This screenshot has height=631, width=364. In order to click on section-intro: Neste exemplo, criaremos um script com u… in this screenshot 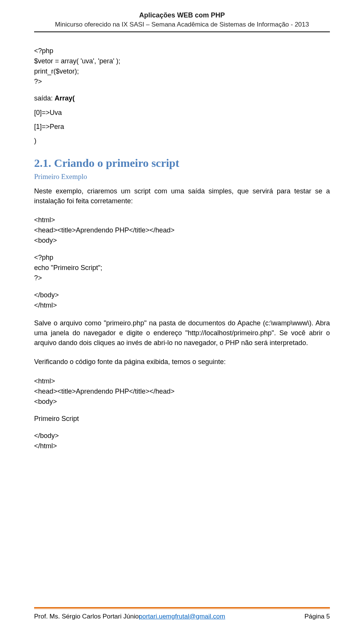, I will do `click(182, 196)`.